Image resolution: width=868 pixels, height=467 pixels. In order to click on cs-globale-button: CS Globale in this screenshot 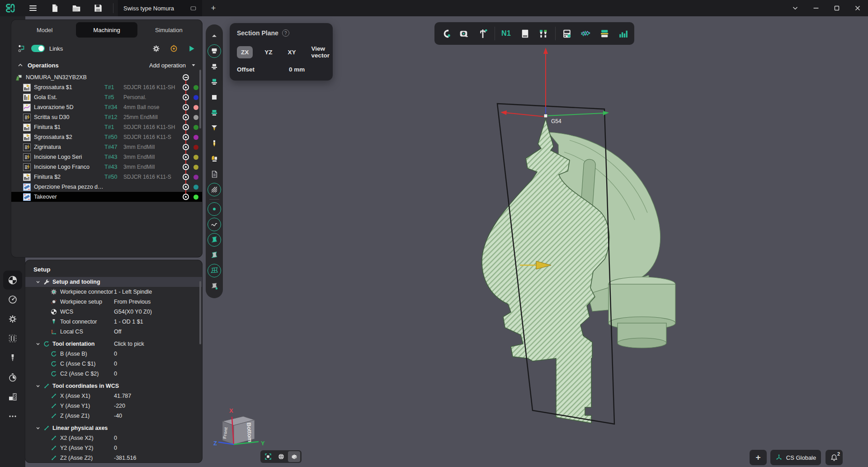, I will do `click(796, 457)`.